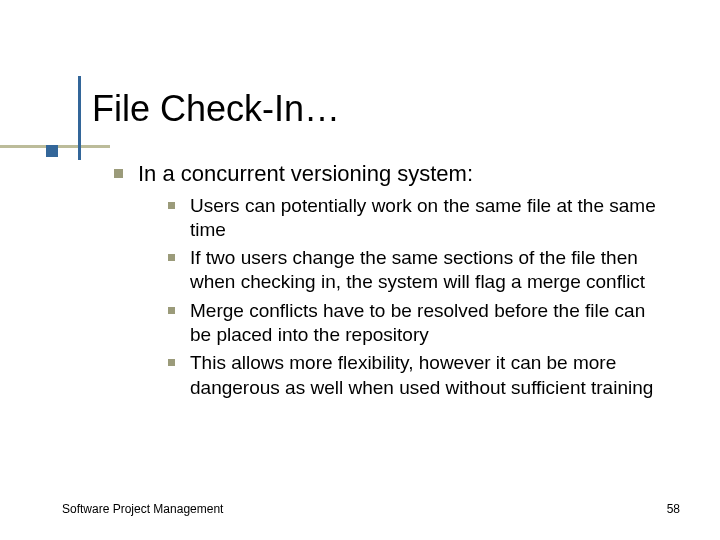 This screenshot has width=720, height=540. Describe the element at coordinates (418, 322) in the screenshot. I see `bullet-level2-text: Merge conflicts have to be resolved befo…` at that location.